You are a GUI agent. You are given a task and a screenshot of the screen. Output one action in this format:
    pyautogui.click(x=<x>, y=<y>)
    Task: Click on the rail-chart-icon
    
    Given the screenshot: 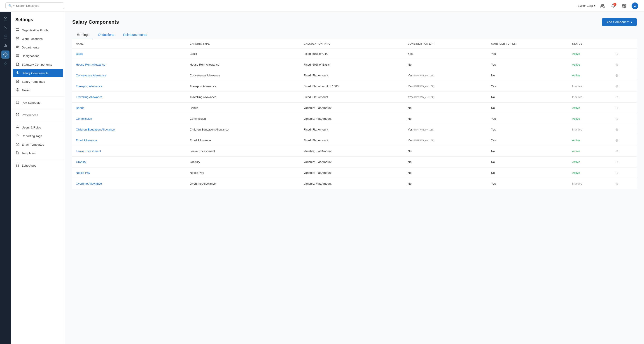 What is the action you would take?
    pyautogui.click(x=6, y=45)
    